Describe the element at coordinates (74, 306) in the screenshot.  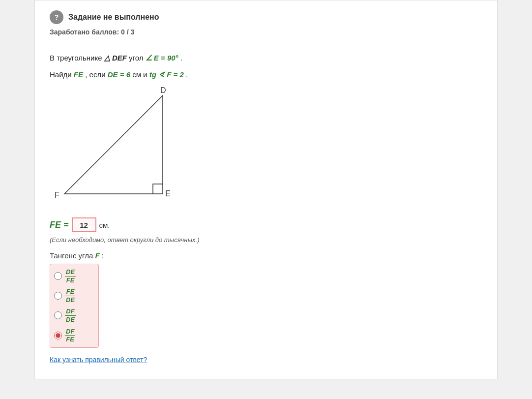
I see `radio-group: DE FE FE DE DF DE` at that location.